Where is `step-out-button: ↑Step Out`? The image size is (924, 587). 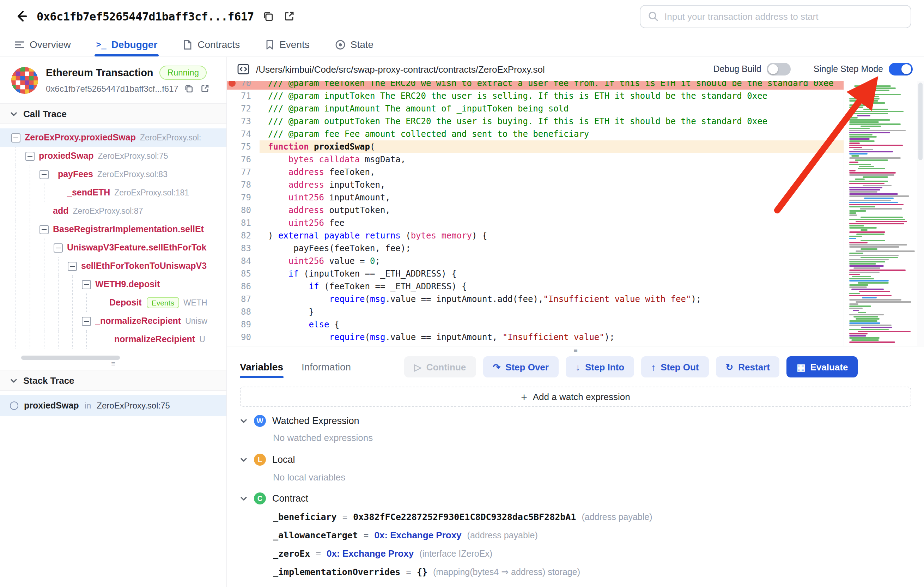
step-out-button: ↑Step Out is located at coordinates (675, 367).